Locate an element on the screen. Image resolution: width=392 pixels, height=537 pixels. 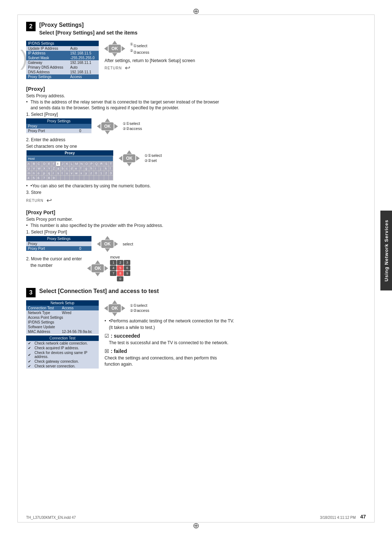
proxy-step2b: Set characters one by one is located at coordinates (196, 146).